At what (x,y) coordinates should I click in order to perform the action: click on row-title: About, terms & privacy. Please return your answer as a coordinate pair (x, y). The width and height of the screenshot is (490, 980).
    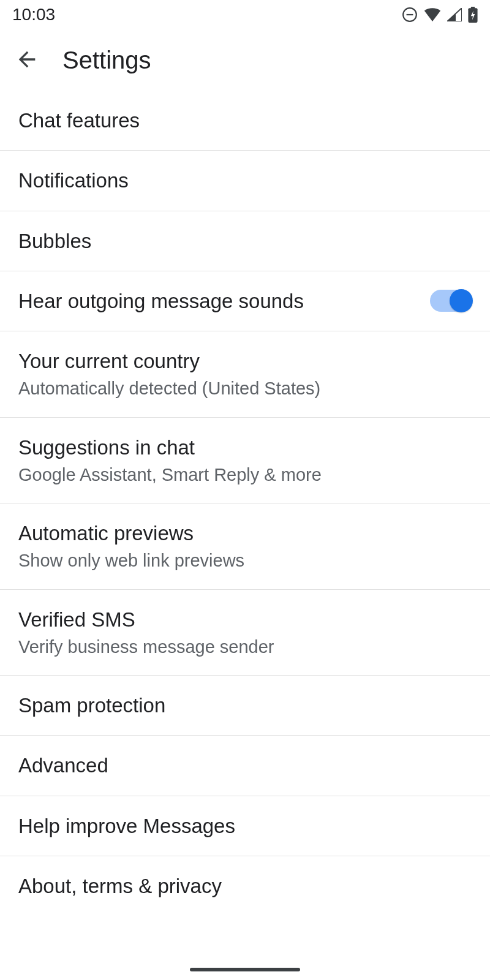
    Looking at the image, I should click on (245, 886).